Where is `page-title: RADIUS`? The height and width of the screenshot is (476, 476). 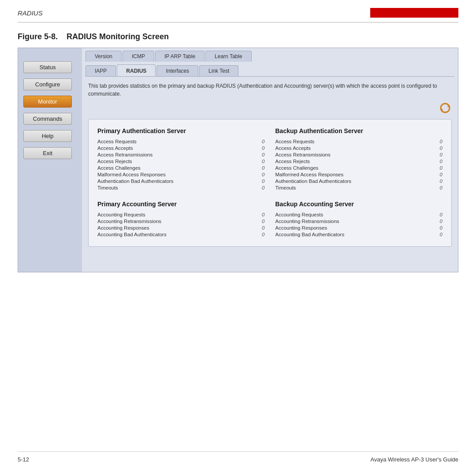 page-title: RADIUS is located at coordinates (30, 13).